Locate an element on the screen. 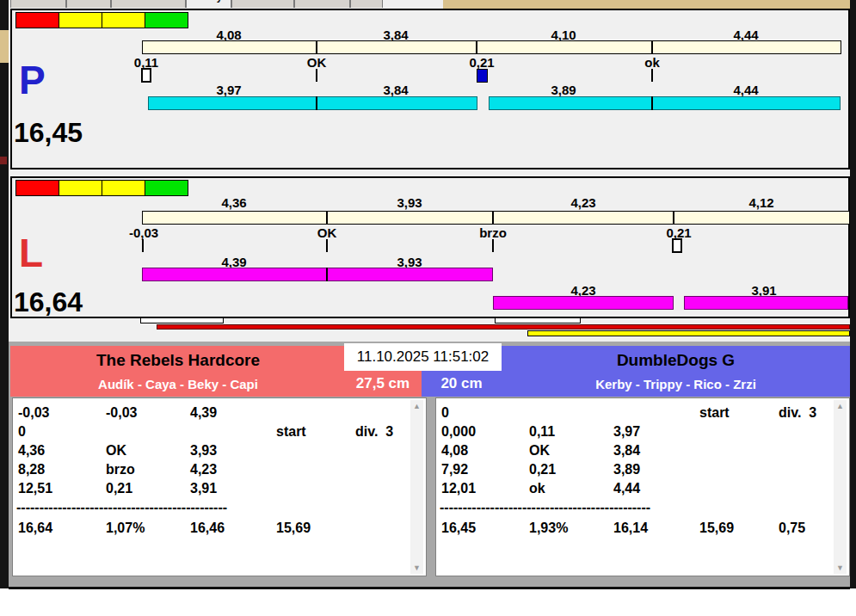  cell: 12,51 is located at coordinates (35, 489).